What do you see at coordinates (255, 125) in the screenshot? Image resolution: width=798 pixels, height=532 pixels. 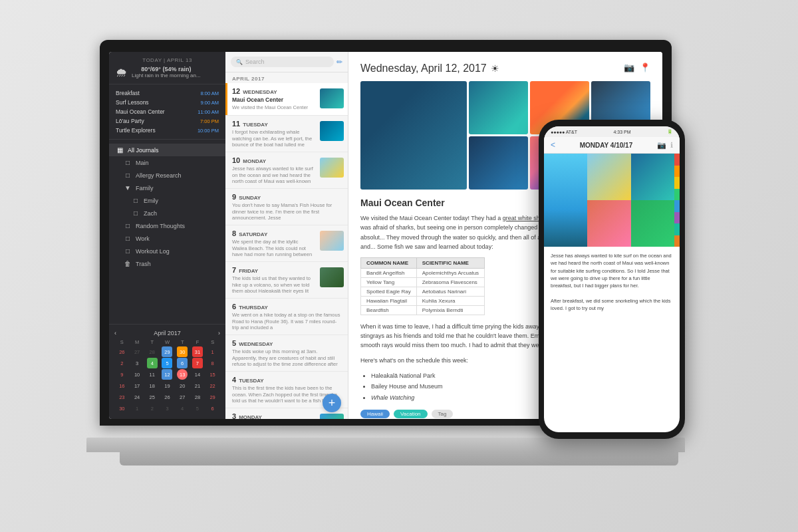 I see `entry-day-name: TUESDAY` at bounding box center [255, 125].